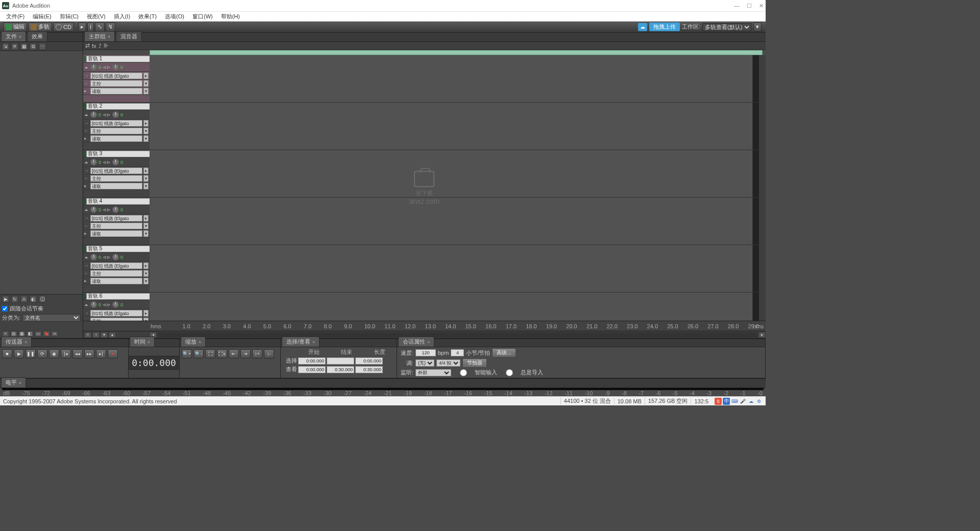 This screenshot has height=531, width=980. Describe the element at coordinates (246, 354) in the screenshot. I see `zoom-in-right-button: ⇥` at that location.